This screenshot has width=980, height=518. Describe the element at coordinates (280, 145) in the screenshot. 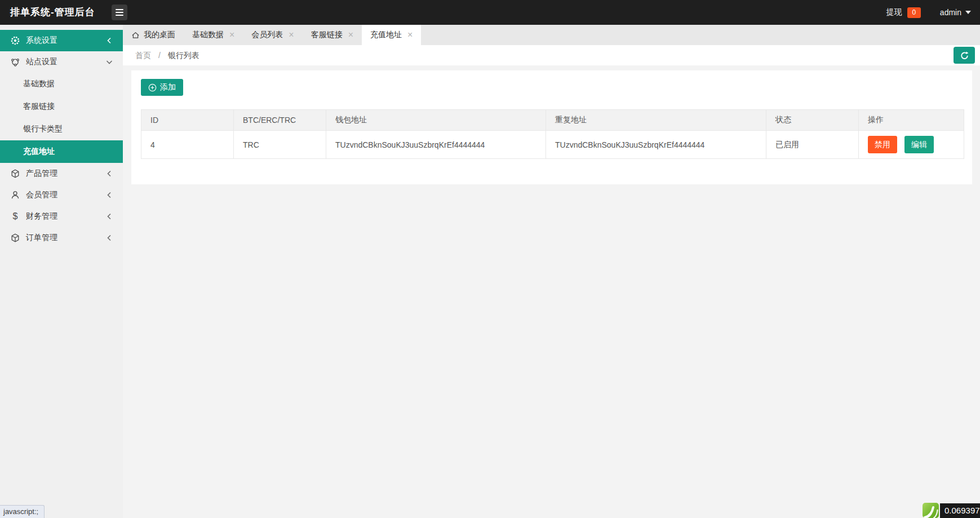

I see `cell-chain-type: TRC` at that location.